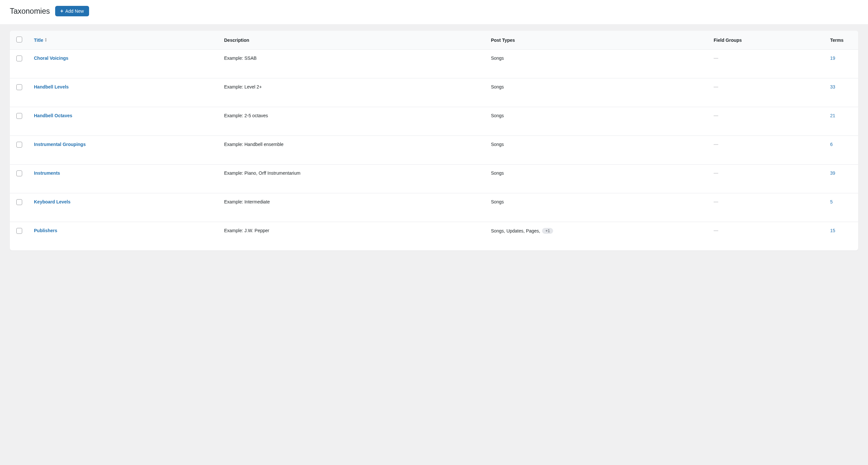  What do you see at coordinates (72, 11) in the screenshot?
I see `add-new-button: + Add New` at bounding box center [72, 11].